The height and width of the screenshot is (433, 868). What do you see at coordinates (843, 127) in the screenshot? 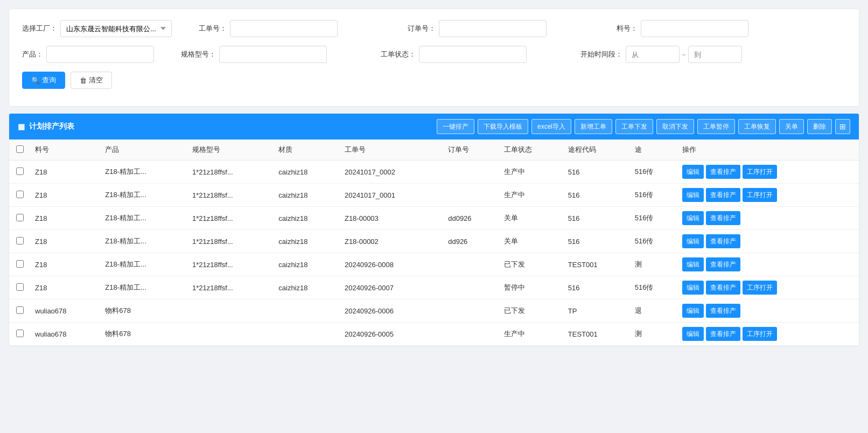
I see `layout-icon-button: ⊞` at bounding box center [843, 127].